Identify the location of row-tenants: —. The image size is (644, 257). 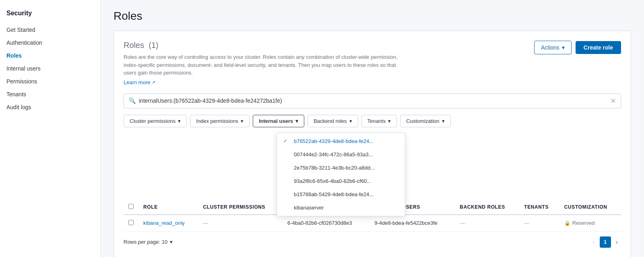
(539, 223).